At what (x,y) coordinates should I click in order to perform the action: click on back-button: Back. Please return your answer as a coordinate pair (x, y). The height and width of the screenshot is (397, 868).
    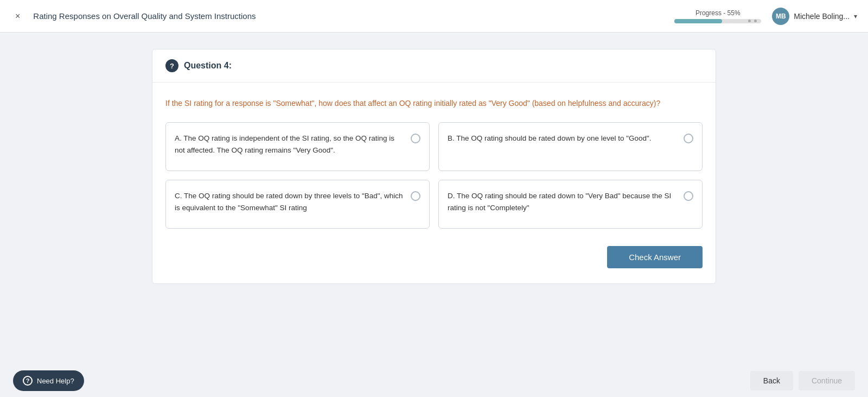
    Looking at the image, I should click on (771, 381).